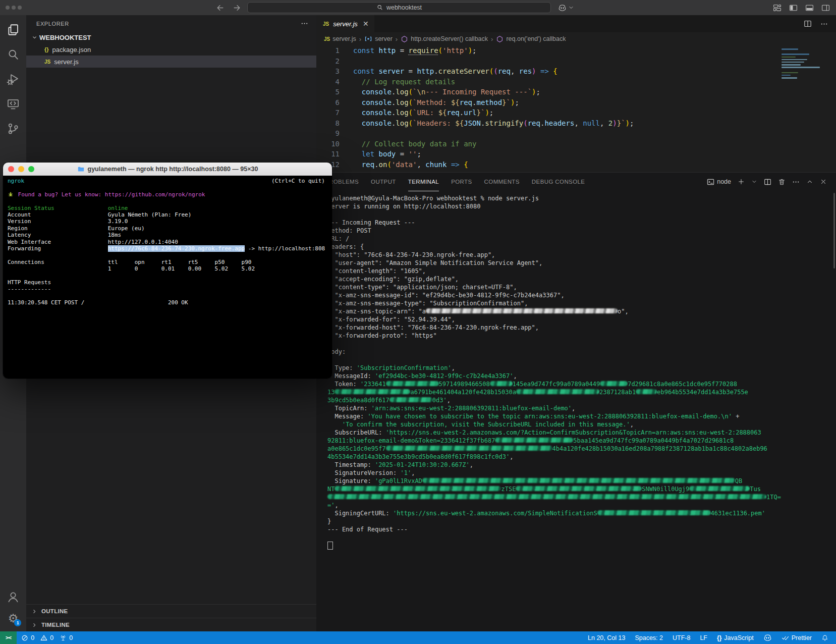  Describe the element at coordinates (366, 24) in the screenshot. I see `close-tab-icon: ✕` at that location.